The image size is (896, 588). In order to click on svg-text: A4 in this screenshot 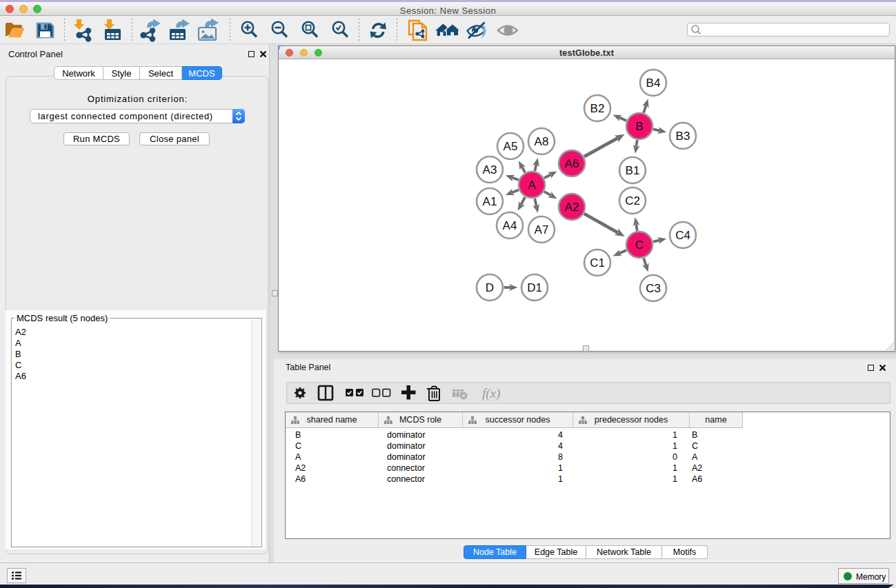, I will do `click(510, 226)`.